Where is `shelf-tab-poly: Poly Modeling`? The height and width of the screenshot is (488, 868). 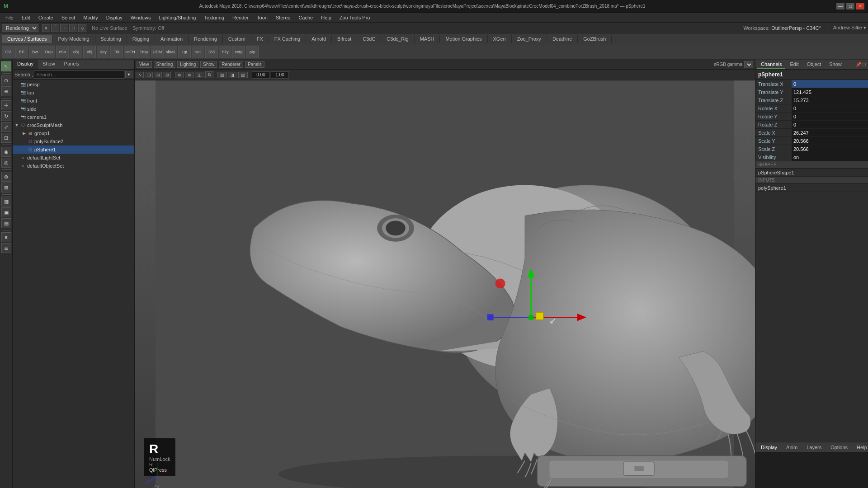 shelf-tab-poly: Poly Modeling is located at coordinates (74, 39).